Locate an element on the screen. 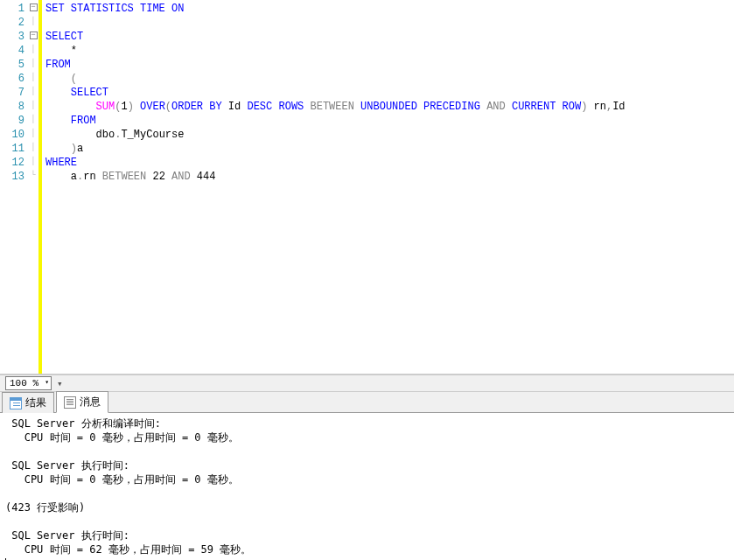  msg-exec1-title: SQL Server 执行时间: is located at coordinates (67, 466).